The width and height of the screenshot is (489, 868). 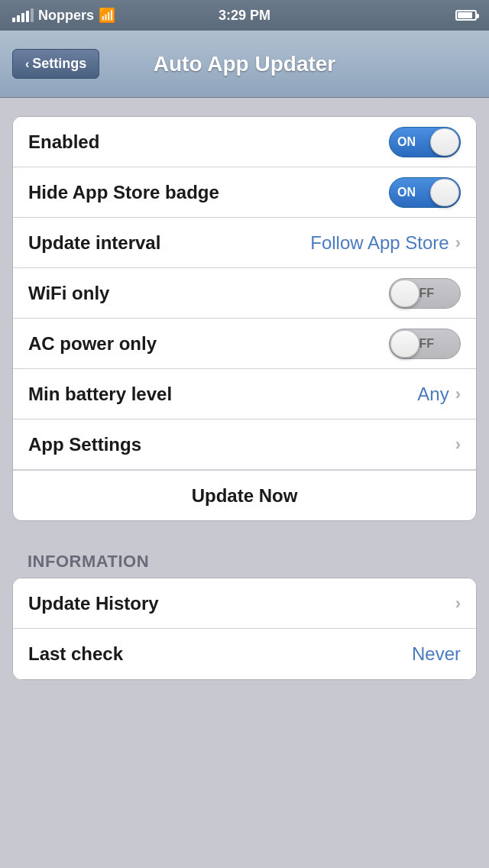 I want to click on hide-badge-toggle-thumb, so click(x=445, y=193).